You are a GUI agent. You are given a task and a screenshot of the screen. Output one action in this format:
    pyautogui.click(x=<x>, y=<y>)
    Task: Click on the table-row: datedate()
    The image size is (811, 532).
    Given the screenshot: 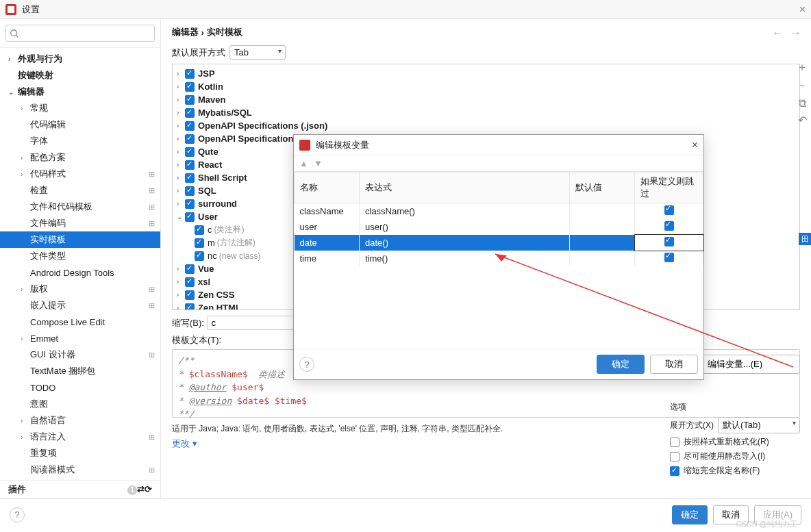 What is the action you would take?
    pyautogui.click(x=499, y=242)
    